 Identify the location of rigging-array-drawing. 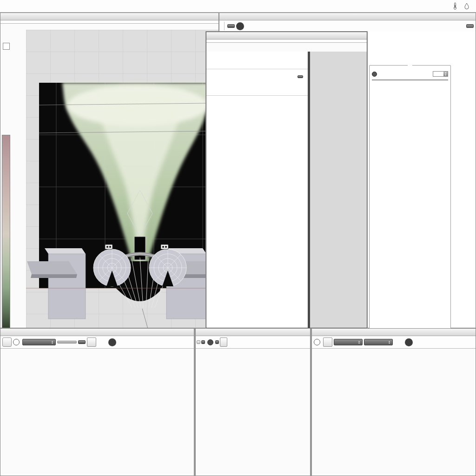
(339, 189).